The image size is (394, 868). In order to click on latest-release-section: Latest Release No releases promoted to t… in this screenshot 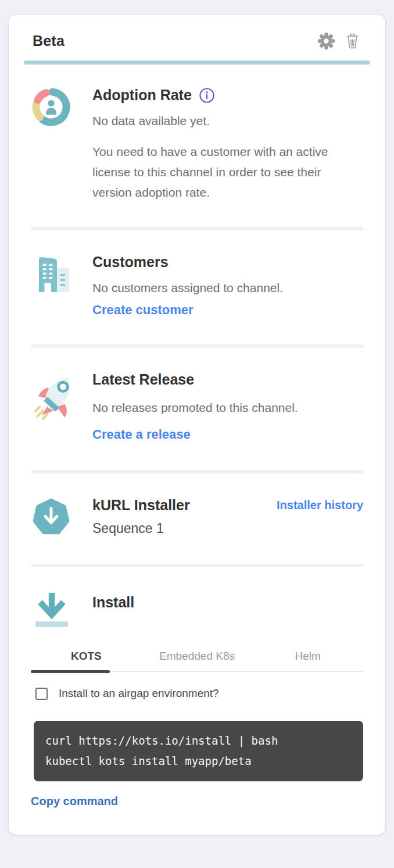, I will do `click(197, 409)`.